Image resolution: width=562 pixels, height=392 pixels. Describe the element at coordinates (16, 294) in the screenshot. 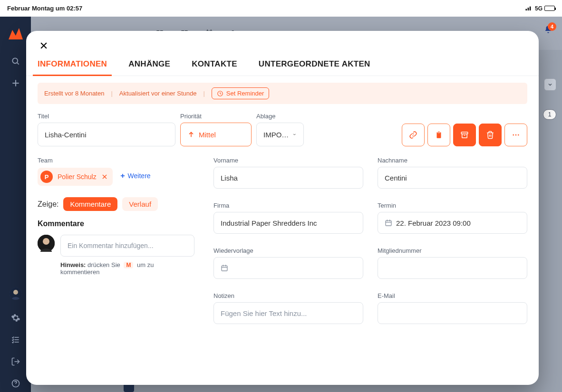

I see `sidebar-avatar` at that location.